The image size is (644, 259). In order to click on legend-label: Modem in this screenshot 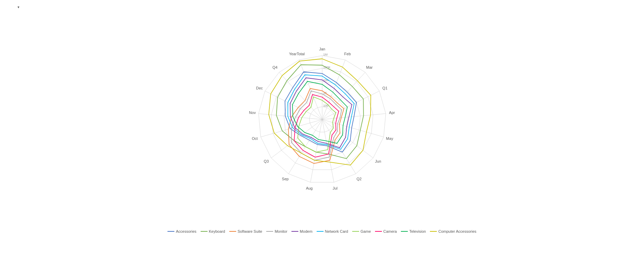, I will do `click(306, 231)`.